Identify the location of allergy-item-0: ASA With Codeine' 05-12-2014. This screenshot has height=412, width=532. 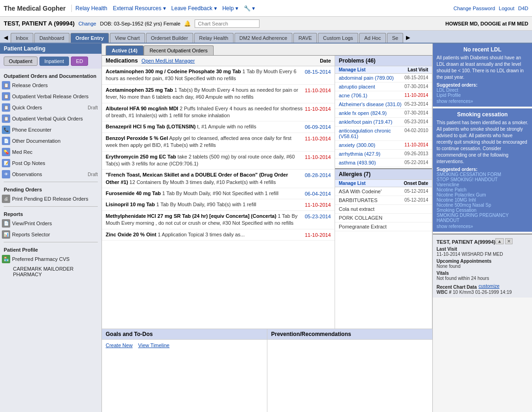
(384, 192).